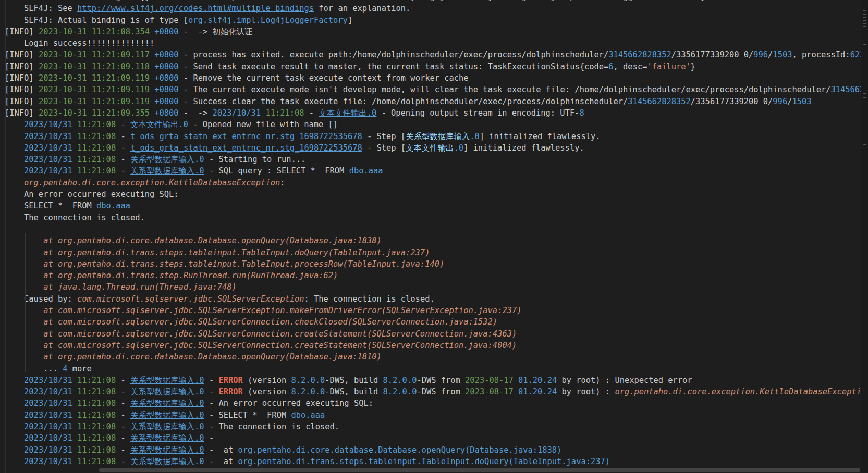 Image resolution: width=868 pixels, height=473 pixels. Describe the element at coordinates (433, 183) in the screenshot. I see `log-line: org.pentaho.di.core.exception.KettleData…` at that location.